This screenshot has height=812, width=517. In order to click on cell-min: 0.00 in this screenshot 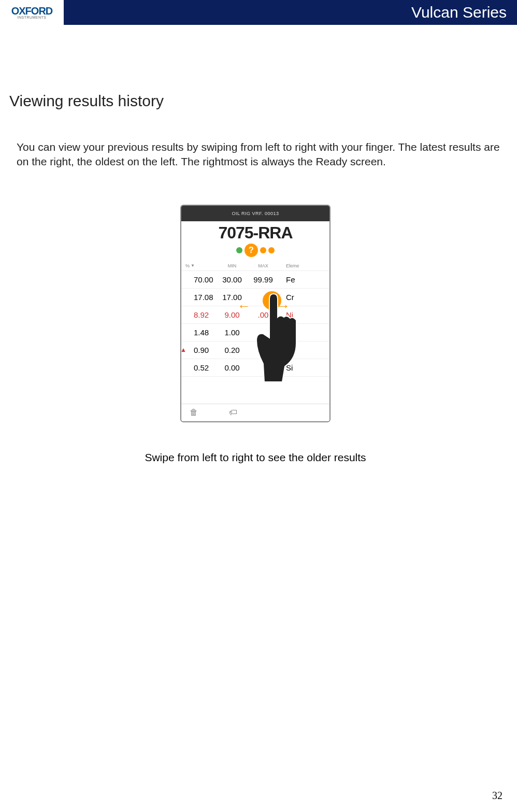, I will do `click(232, 368)`.